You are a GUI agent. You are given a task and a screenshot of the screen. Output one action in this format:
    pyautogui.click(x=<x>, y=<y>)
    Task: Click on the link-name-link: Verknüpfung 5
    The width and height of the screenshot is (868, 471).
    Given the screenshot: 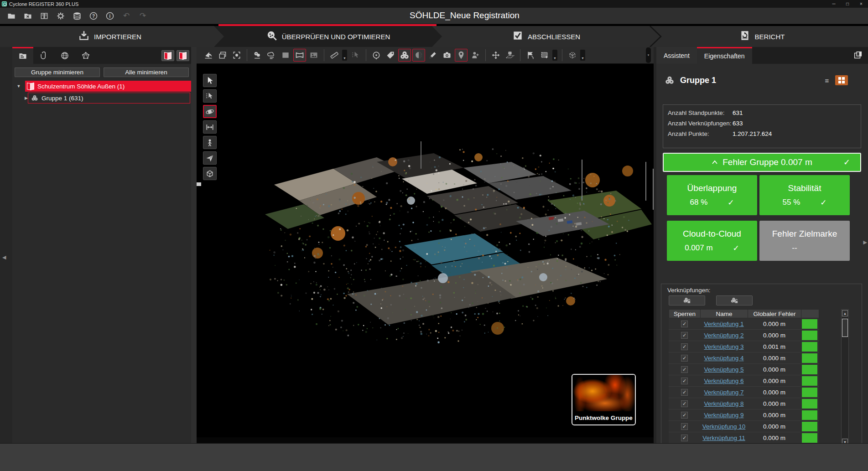 What is the action you would take?
    pyautogui.click(x=724, y=369)
    